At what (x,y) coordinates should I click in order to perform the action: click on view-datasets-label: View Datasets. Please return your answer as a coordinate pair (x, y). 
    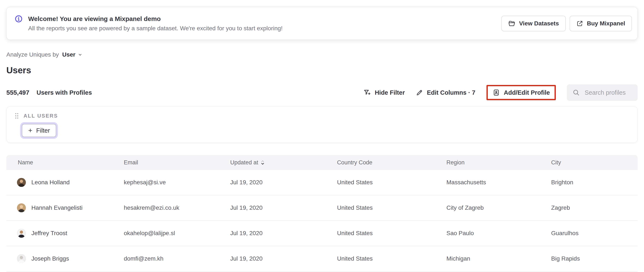
    Looking at the image, I should click on (539, 23).